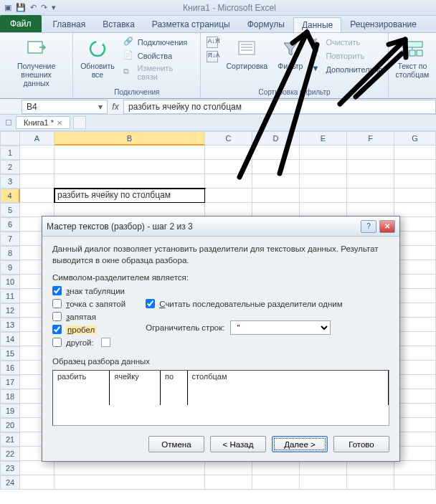 The image size is (436, 504). What do you see at coordinates (10, 167) in the screenshot?
I see `row-header: 2` at bounding box center [10, 167].